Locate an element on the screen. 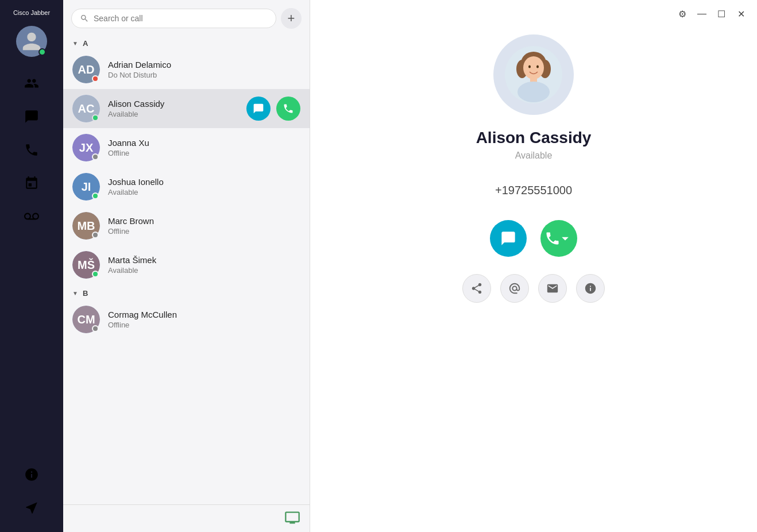  nav-item-info is located at coordinates (32, 475).